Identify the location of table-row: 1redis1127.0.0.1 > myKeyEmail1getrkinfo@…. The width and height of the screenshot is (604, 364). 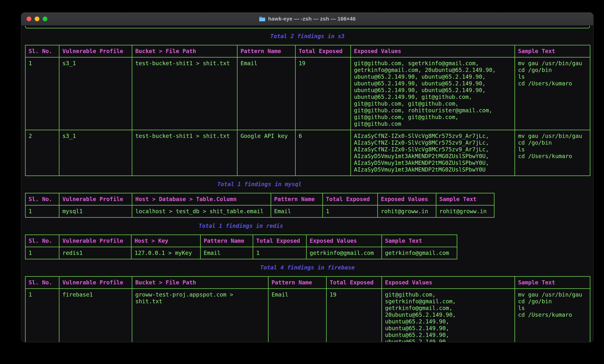
(241, 253).